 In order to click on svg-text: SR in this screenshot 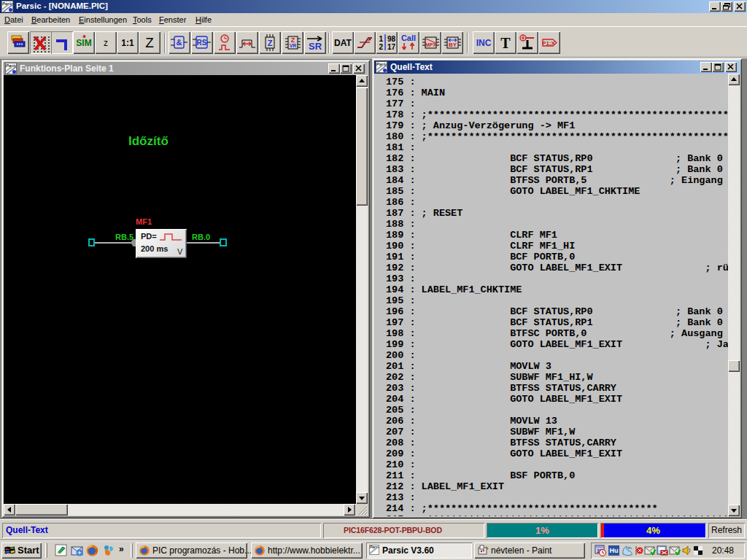, I will do `click(315, 47)`.